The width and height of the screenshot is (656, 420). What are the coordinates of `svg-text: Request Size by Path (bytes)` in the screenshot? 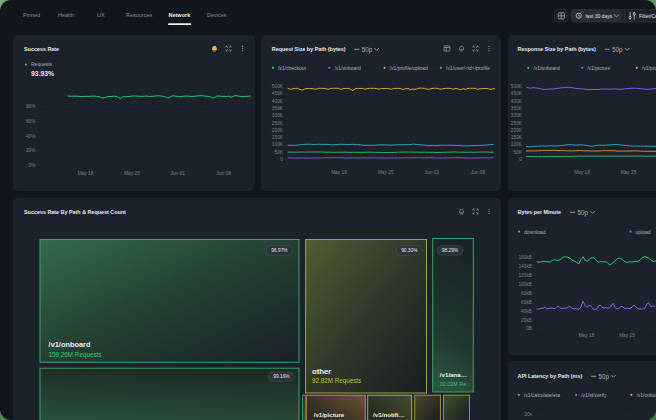 It's located at (309, 49).